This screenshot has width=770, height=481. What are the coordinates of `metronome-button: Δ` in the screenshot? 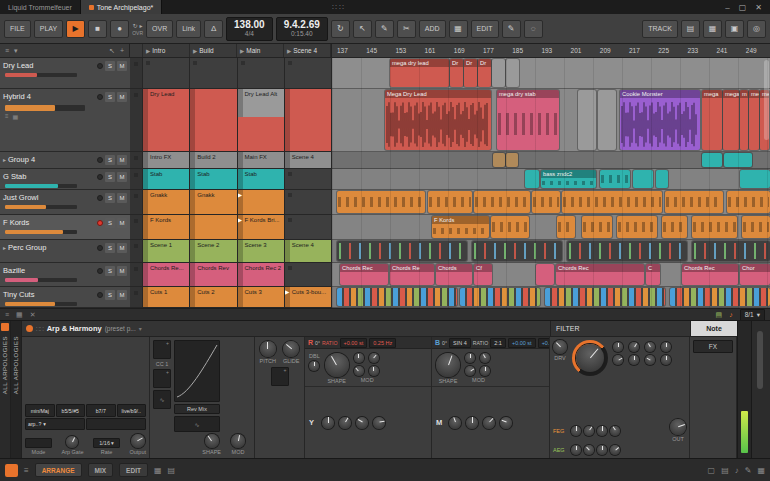 It's located at (214, 29).